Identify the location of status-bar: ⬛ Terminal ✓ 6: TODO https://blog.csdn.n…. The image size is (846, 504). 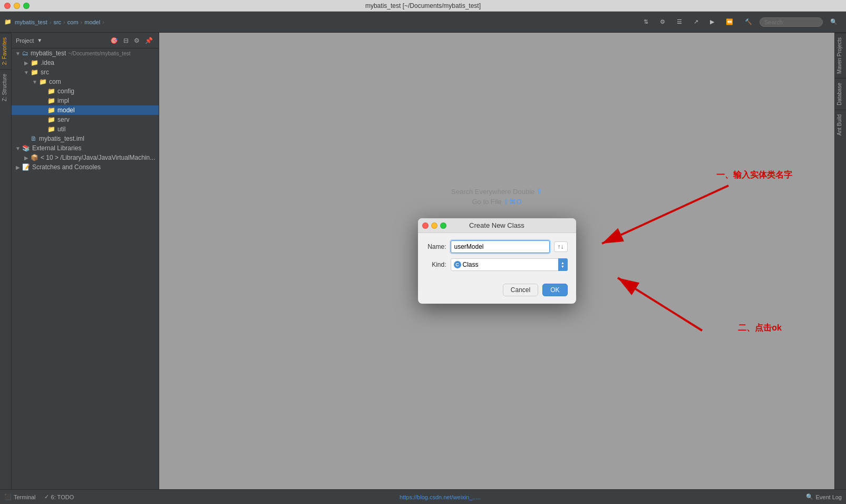
(423, 497).